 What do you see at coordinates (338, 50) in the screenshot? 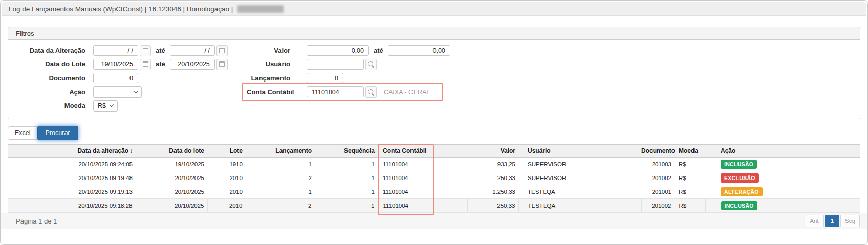
I see `valor-from-input` at bounding box center [338, 50].